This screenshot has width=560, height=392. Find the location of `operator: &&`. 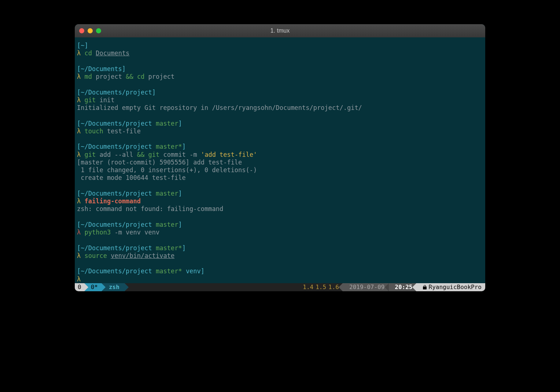

operator: && is located at coordinates (129, 77).